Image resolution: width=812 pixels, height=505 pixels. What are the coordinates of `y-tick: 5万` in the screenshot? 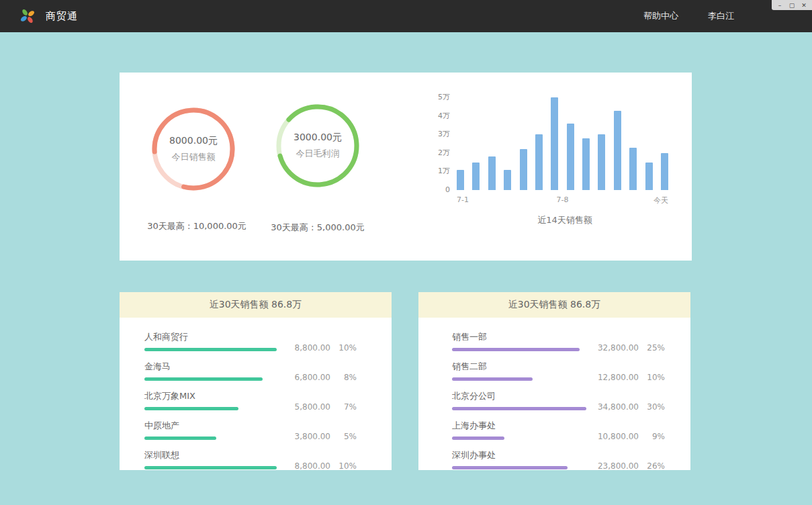 It's located at (441, 97).